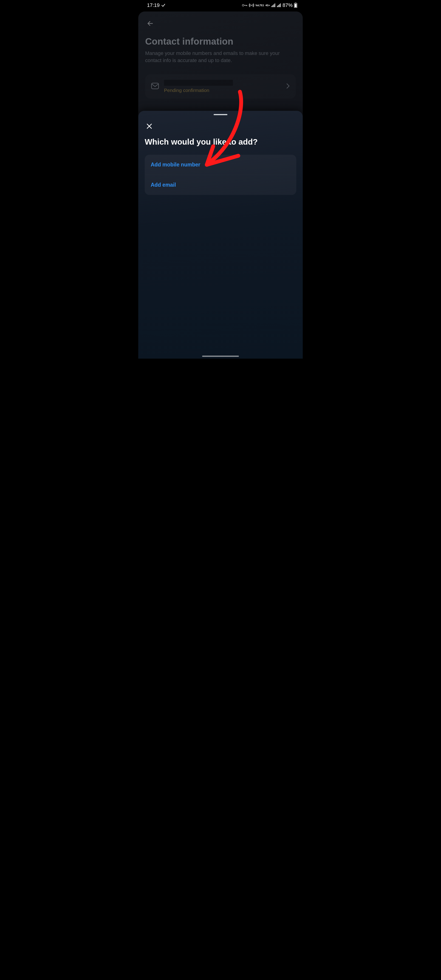  Describe the element at coordinates (220, 185) in the screenshot. I see `contact-page: Contact information Manage your mobile n…` at that location.